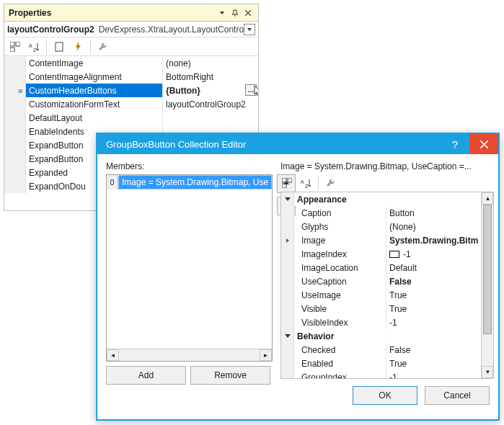 The height and width of the screenshot is (425, 504). I want to click on remove-button: Remove, so click(231, 375).